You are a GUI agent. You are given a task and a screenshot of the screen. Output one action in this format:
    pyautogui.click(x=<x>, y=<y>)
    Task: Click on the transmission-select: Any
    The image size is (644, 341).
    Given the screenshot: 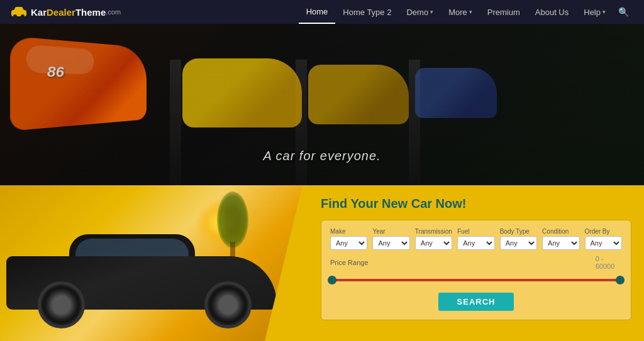 What is the action you would take?
    pyautogui.click(x=434, y=243)
    